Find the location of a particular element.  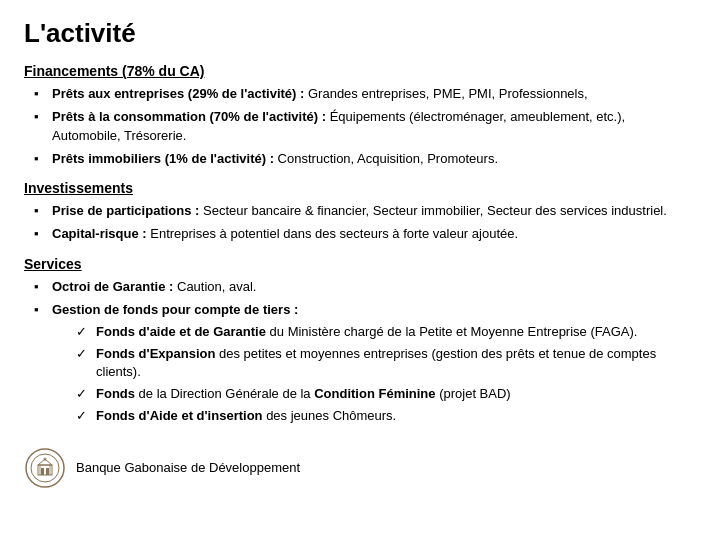

check-text: Fonds d'aide et de Garantie du Ministère… is located at coordinates (396, 332).